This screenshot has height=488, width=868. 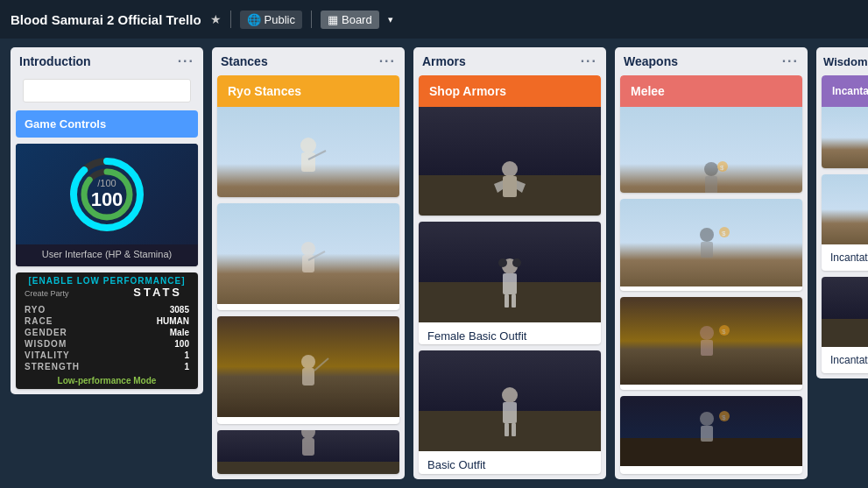 What do you see at coordinates (711, 134) in the screenshot?
I see `card-melee: Melee $` at bounding box center [711, 134].